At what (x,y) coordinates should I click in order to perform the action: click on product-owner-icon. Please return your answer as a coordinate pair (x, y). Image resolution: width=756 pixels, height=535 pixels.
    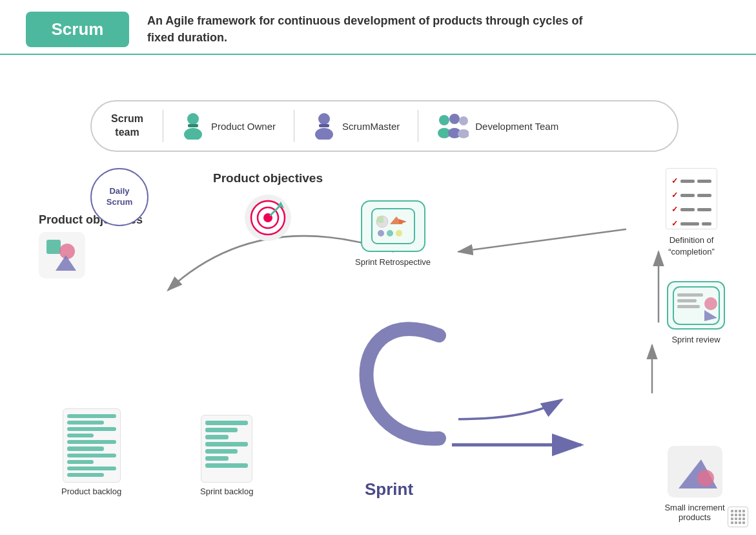
    Looking at the image, I should click on (193, 126).